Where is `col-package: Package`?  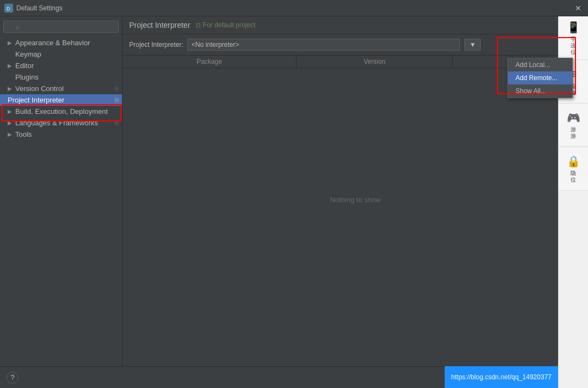 col-package: Package is located at coordinates (209, 62).